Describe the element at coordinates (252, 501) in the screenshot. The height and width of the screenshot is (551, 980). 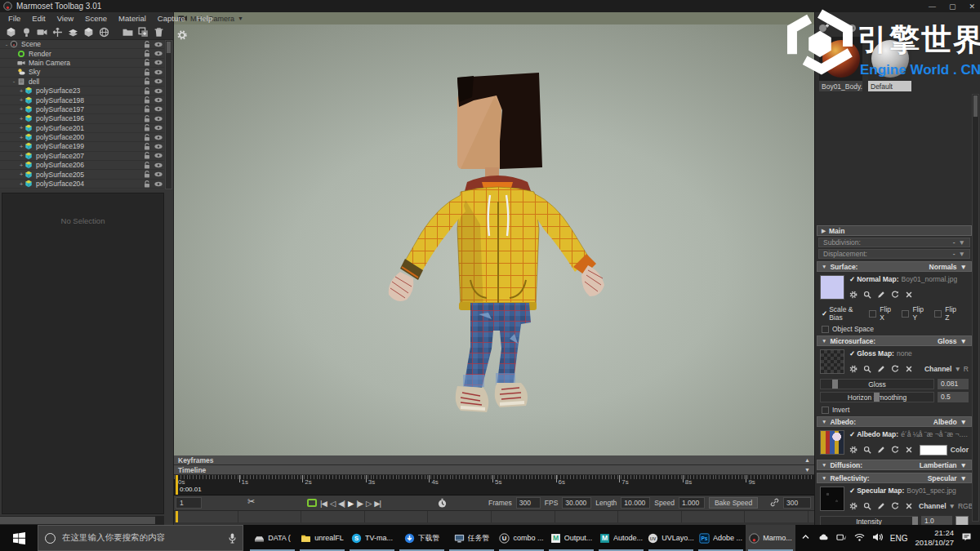
I see `cut-keyframe-icon: ✂` at that location.